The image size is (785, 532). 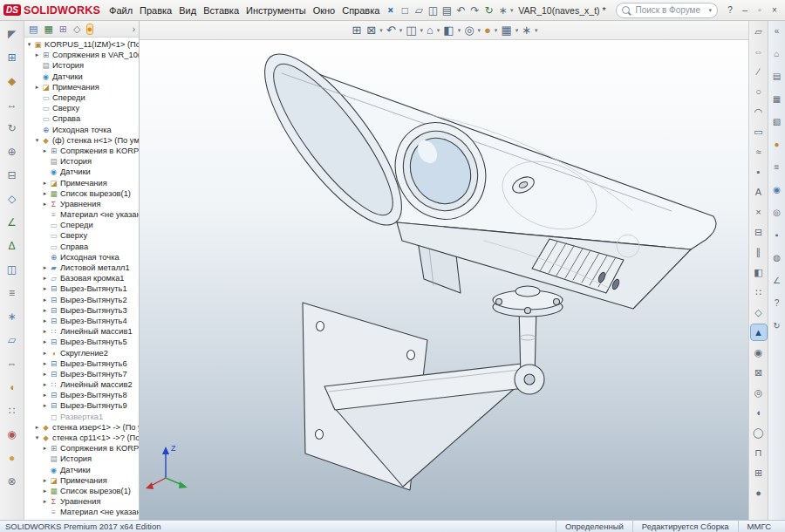 What do you see at coordinates (777, 325) in the screenshot?
I see `refresh-pane-icon: ↻` at bounding box center [777, 325].